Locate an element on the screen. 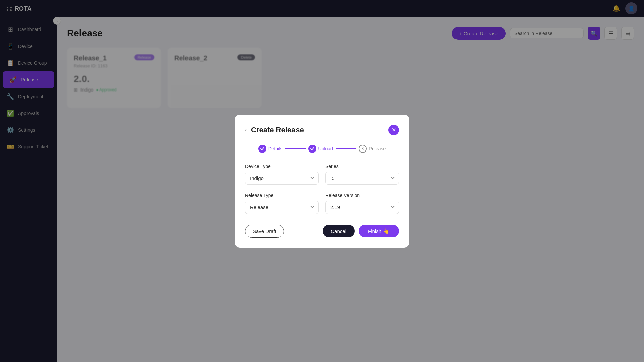 This screenshot has height=362, width=644. step-release-number: 3 is located at coordinates (363, 149).